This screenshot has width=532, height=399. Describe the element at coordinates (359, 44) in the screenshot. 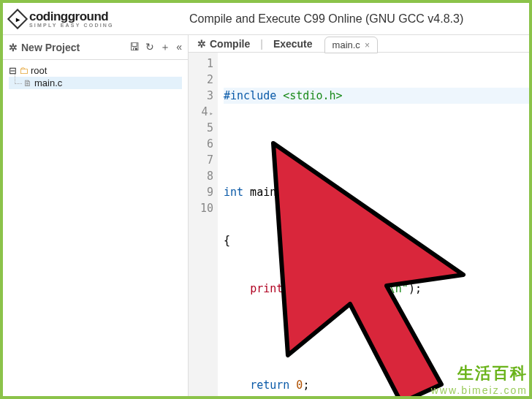

I see `editor-toolbar: ✲ Compile | Execute main.c ×` at that location.